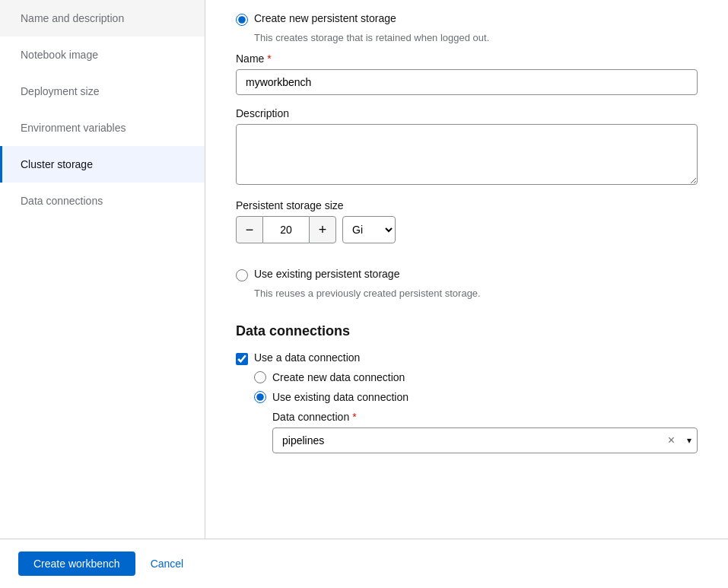 This screenshot has height=588, width=728. I want to click on data-connections-section: Data connections Use a data connection C…, so click(467, 388).